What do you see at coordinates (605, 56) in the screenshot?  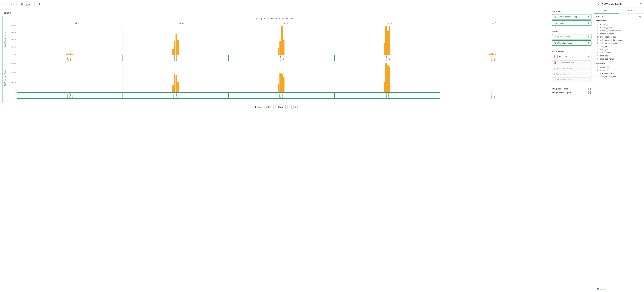 I see `field-name: sales_rep_id` at bounding box center [605, 56].